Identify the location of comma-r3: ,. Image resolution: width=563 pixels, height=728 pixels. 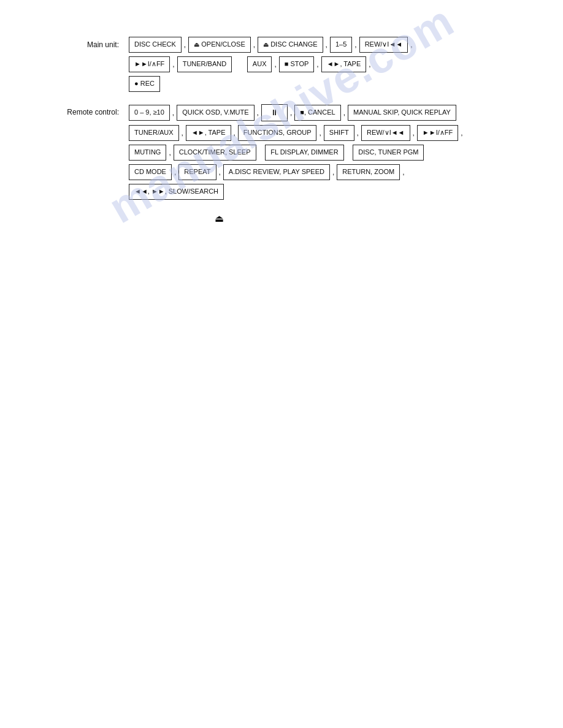
(291, 113).